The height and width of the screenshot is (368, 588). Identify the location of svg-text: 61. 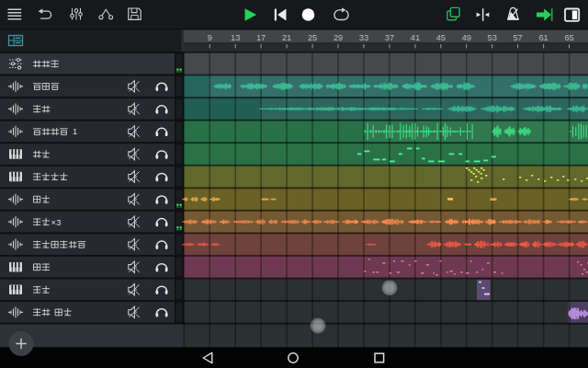
(543, 38).